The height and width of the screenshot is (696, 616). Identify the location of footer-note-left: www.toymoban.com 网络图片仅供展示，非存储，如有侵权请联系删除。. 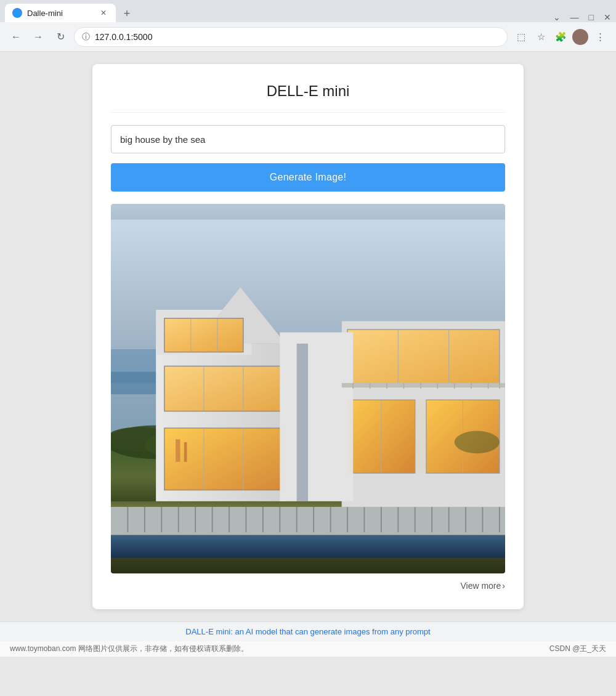
(129, 649).